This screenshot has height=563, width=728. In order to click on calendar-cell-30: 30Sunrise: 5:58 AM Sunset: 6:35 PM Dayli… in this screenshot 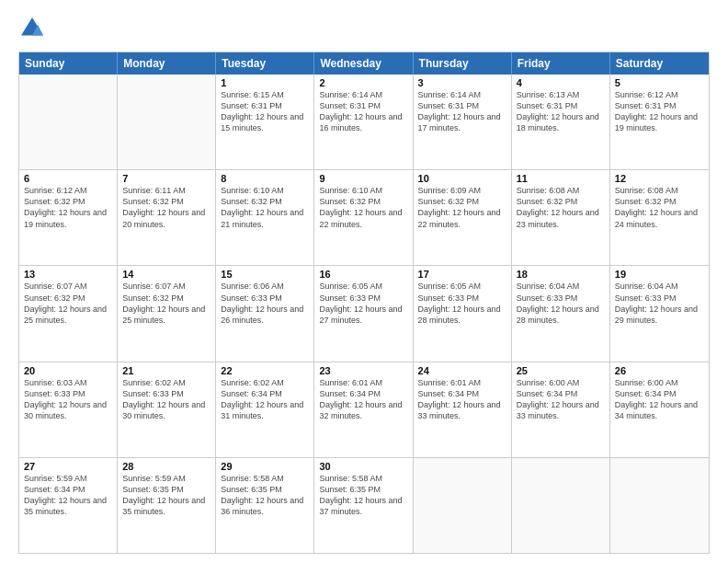, I will do `click(364, 506)`.